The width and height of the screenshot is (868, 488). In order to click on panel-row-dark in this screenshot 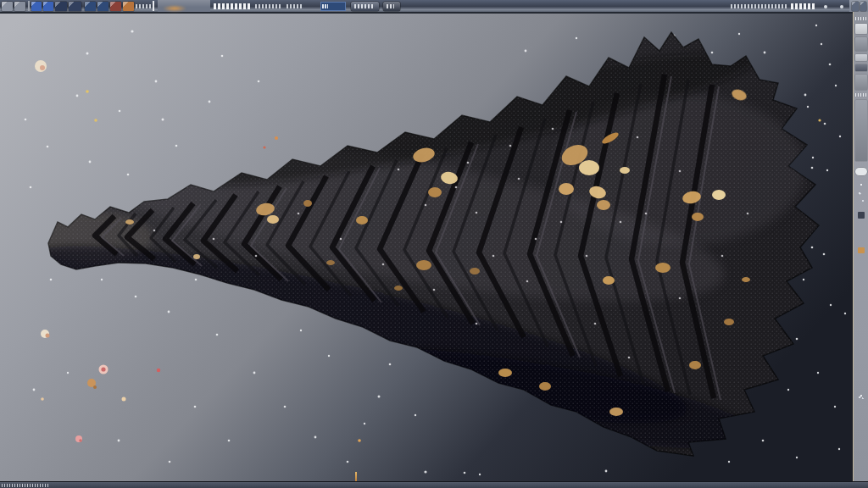, I will do `click(861, 68)`.